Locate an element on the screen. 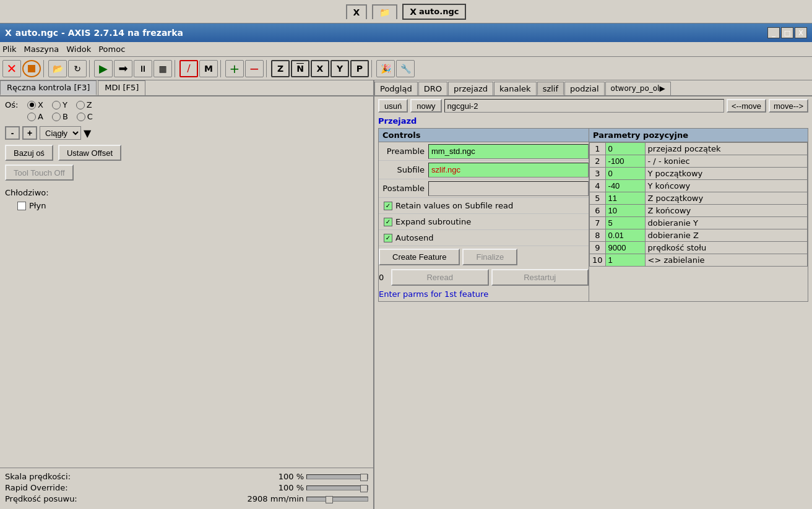 Image resolution: width=812 pixels, height=509 pixels. posuw-thumb is located at coordinates (329, 500).